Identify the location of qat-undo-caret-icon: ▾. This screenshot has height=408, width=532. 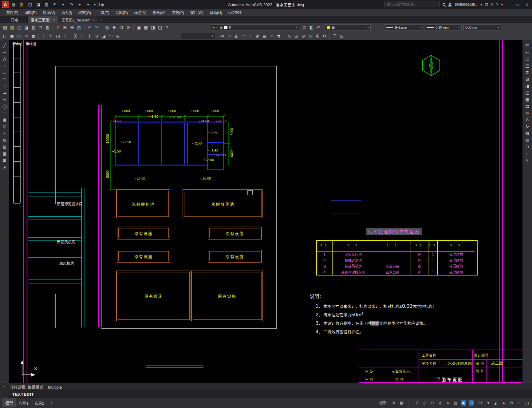
(63, 5).